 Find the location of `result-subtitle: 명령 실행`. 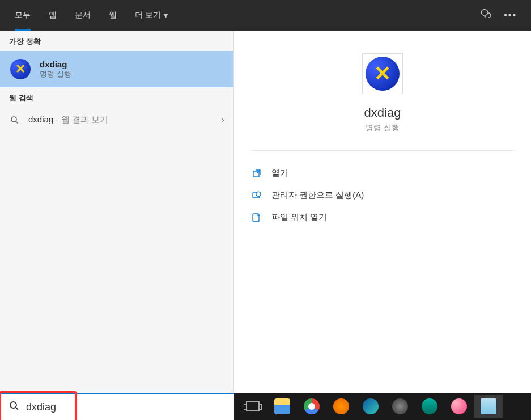

result-subtitle: 명령 실행 is located at coordinates (56, 74).